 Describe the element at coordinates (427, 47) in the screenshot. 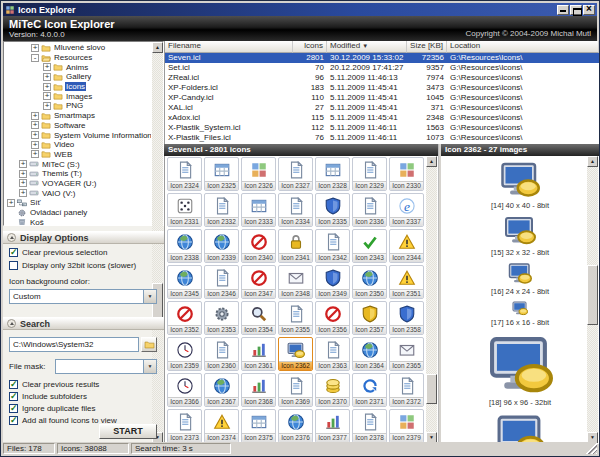

I see `column-header-size-kb: Size [KB]` at that location.